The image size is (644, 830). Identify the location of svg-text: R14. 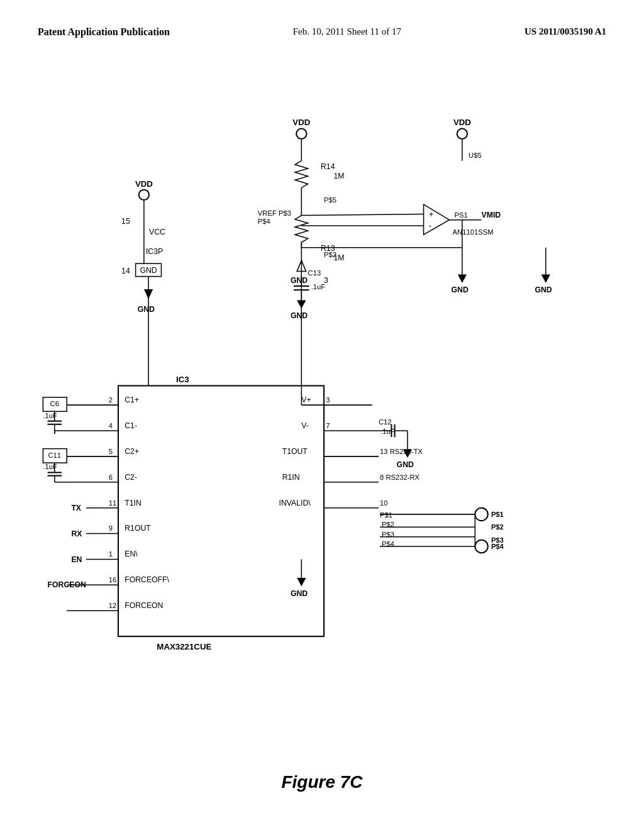
(328, 167).